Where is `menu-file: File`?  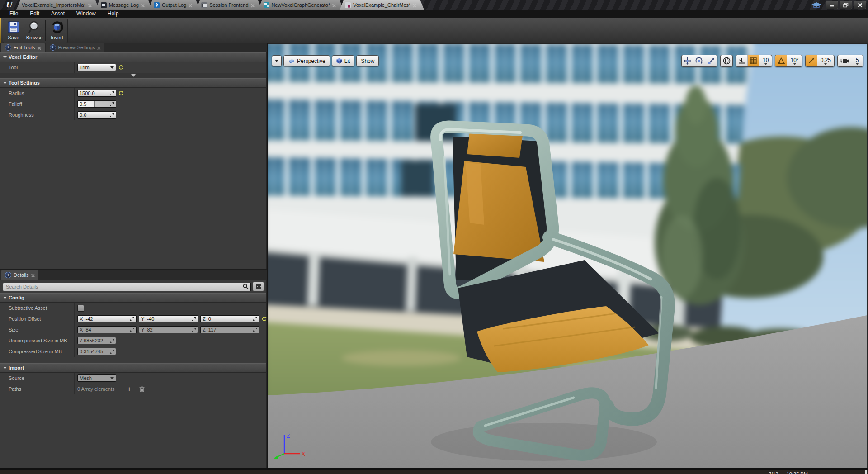 menu-file: File is located at coordinates (14, 14).